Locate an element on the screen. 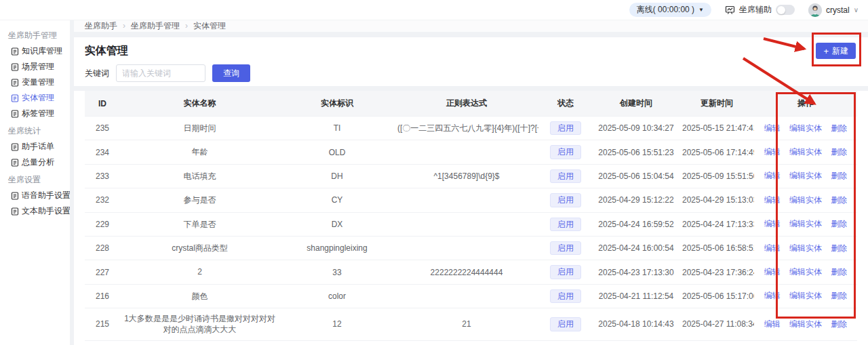  topbar: 离线( 00:00:00 ) ▼ 坐席辅助 is located at coordinates (434, 10).